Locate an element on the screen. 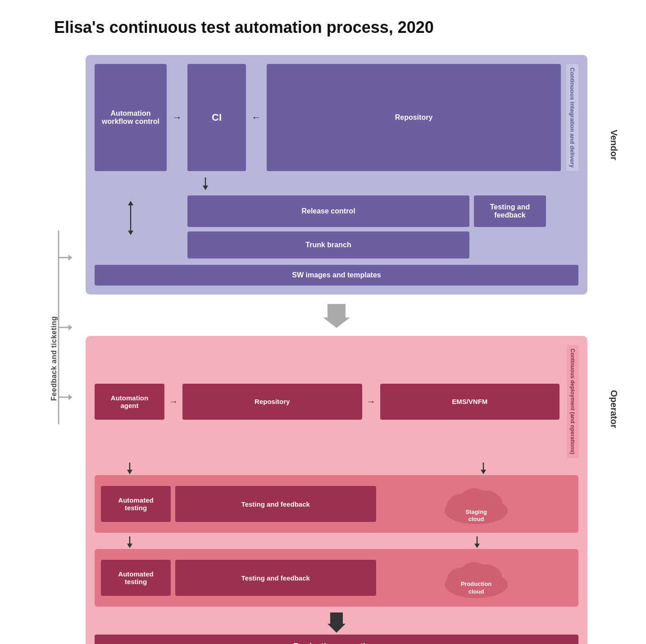 The height and width of the screenshot is (644, 646). production-row: Automated testing Testing and feedback P… is located at coordinates (337, 578).